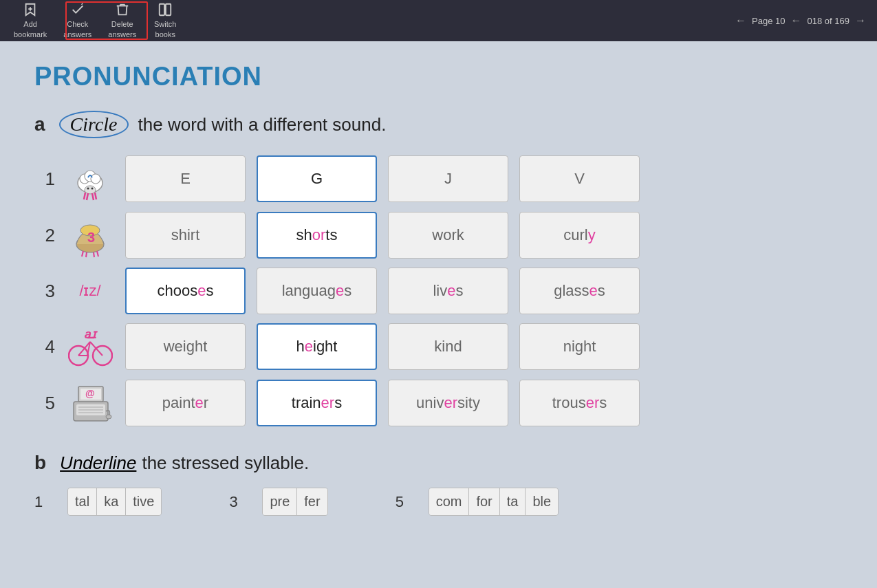 The height and width of the screenshot is (588, 877). Describe the element at coordinates (91, 237) in the screenshot. I see `svg-text: 3` at that location.